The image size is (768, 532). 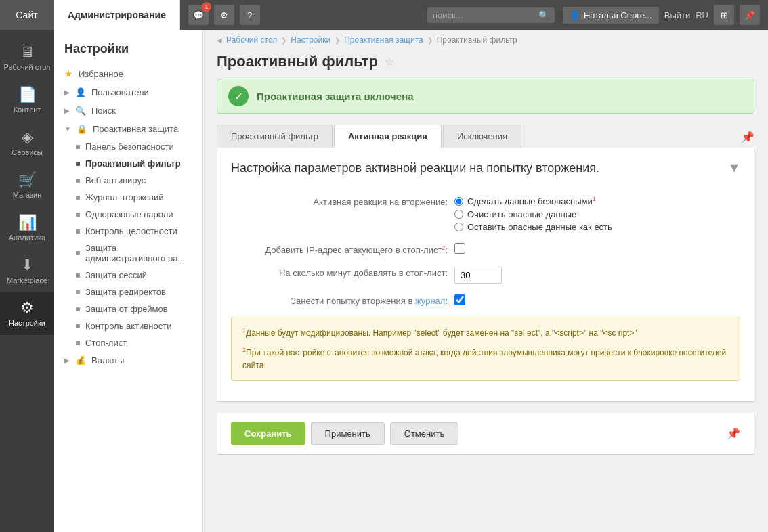 What do you see at coordinates (78, 215) in the screenshot?
I see `bullet-one-time-pass` at bounding box center [78, 215].